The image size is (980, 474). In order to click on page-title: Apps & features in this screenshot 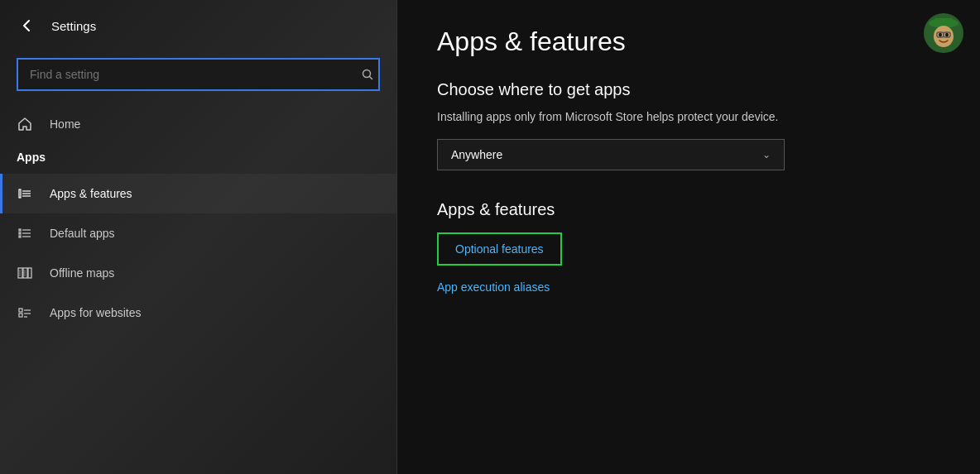, I will do `click(689, 41)`.